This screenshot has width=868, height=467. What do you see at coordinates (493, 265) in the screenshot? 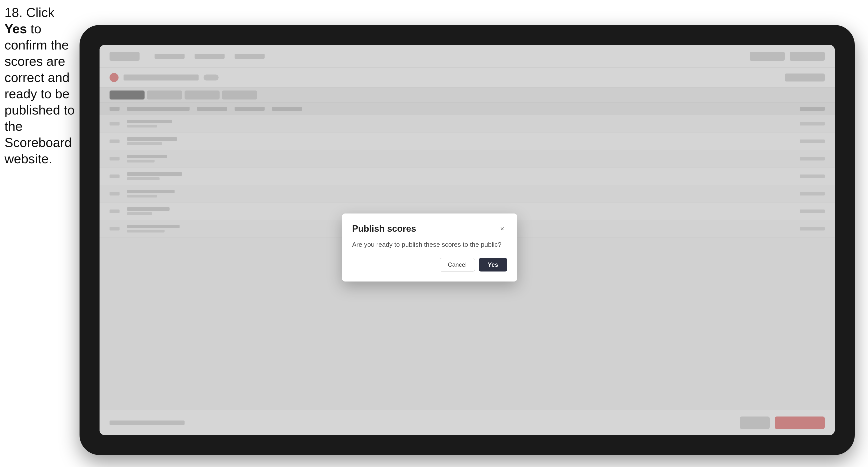
I see `yes-button: Yes` at bounding box center [493, 265].